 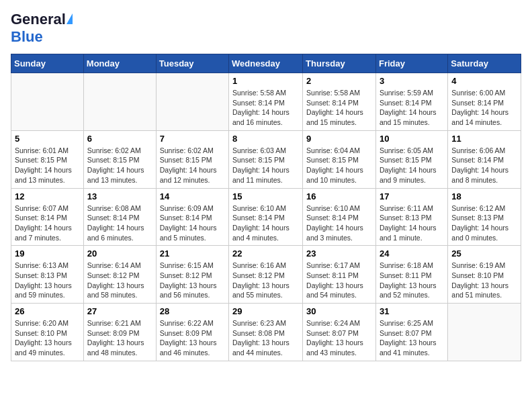 What do you see at coordinates (339, 138) in the screenshot?
I see `day-number: 9` at bounding box center [339, 138].